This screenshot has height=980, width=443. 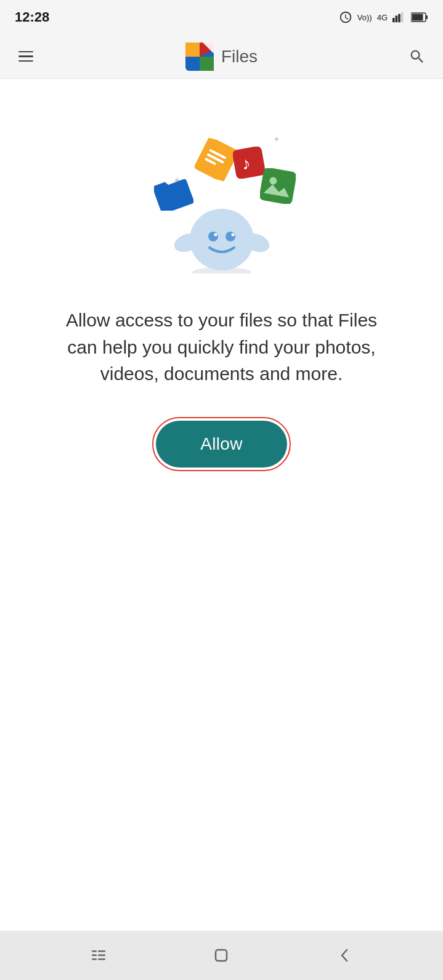 What do you see at coordinates (99, 955) in the screenshot?
I see `recent-apps-button` at bounding box center [99, 955].